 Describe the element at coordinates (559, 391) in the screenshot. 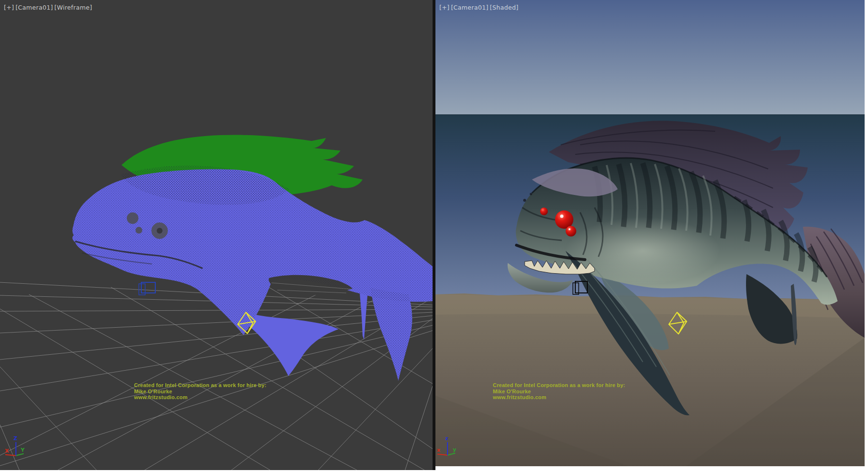

I see `credit-text-right: Created for Intel Corporation as a work …` at that location.